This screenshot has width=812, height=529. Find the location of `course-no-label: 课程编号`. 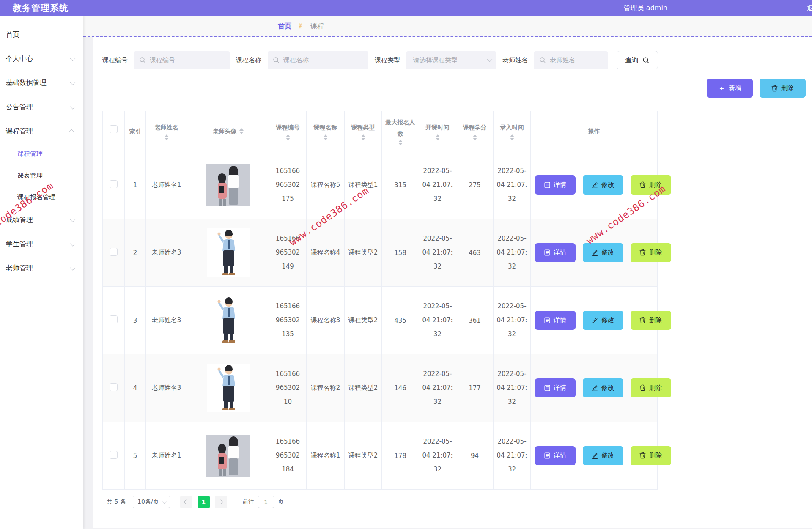

course-no-label: 课程编号 is located at coordinates (115, 60).